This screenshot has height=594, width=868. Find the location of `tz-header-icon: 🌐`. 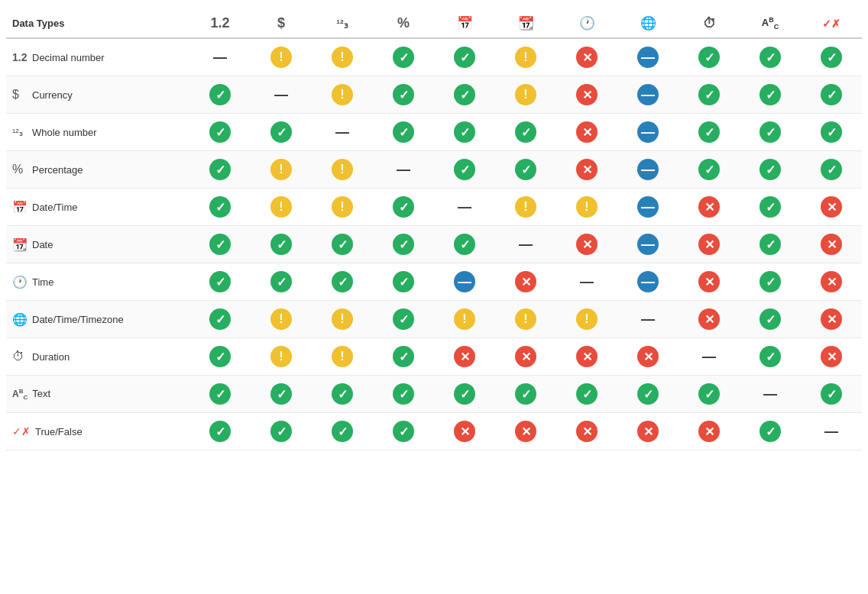

tz-header-icon: 🌐 is located at coordinates (648, 23).